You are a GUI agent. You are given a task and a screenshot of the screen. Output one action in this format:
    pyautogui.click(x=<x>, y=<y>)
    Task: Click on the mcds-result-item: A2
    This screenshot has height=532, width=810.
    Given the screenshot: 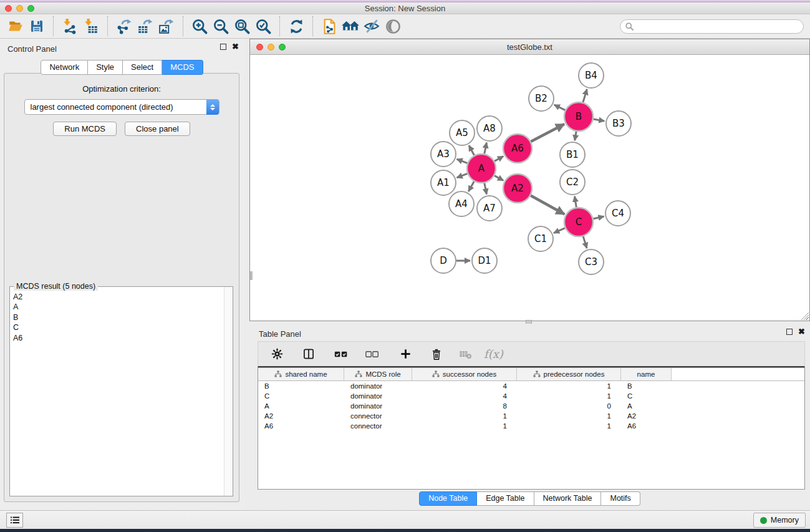 What is the action you would take?
    pyautogui.click(x=118, y=297)
    